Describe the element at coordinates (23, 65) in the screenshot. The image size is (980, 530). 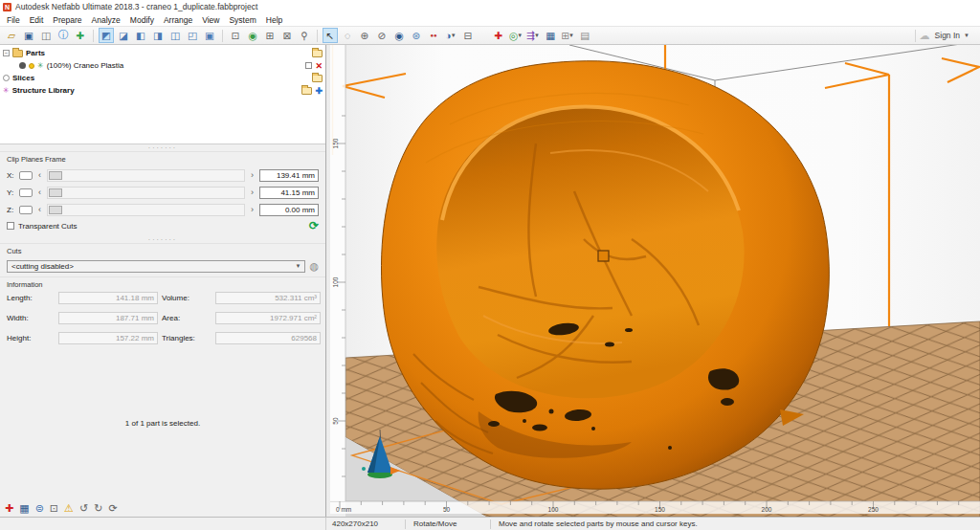
I see `part-status-icon` at that location.